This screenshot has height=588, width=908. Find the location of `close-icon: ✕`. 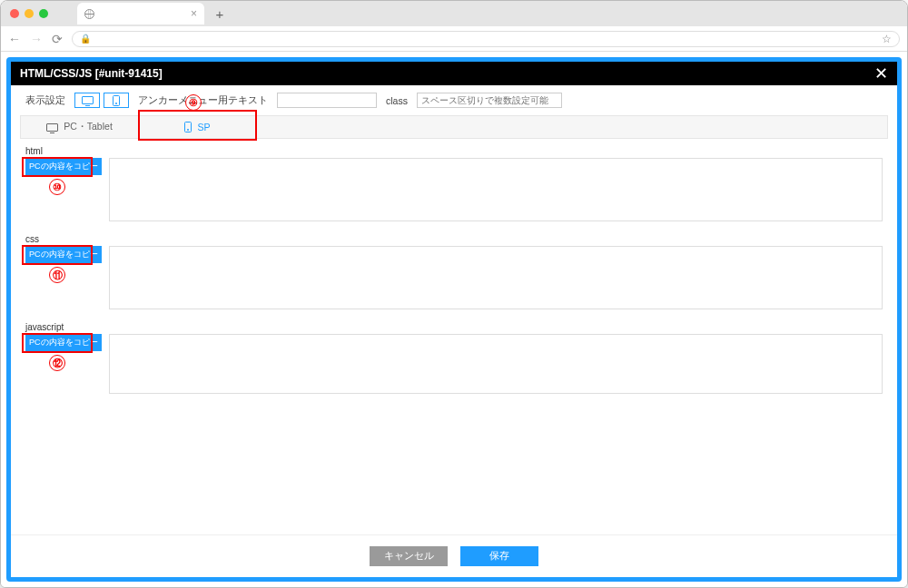

close-icon: ✕ is located at coordinates (881, 74).